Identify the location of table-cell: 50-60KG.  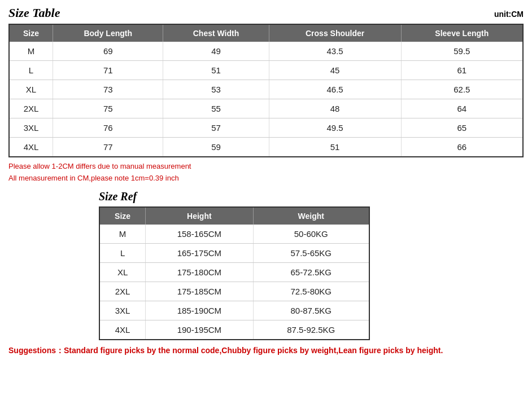
(311, 234).